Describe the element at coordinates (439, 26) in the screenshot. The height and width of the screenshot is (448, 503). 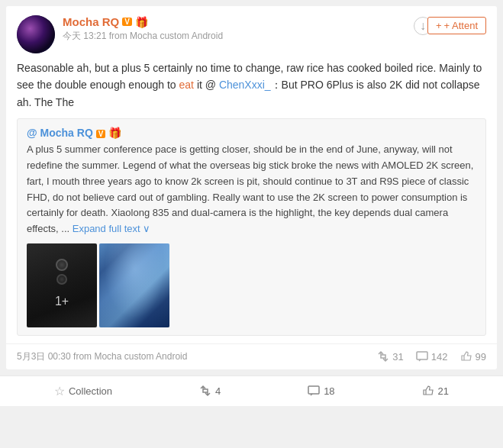
I see `plus-icon: +` at that location.